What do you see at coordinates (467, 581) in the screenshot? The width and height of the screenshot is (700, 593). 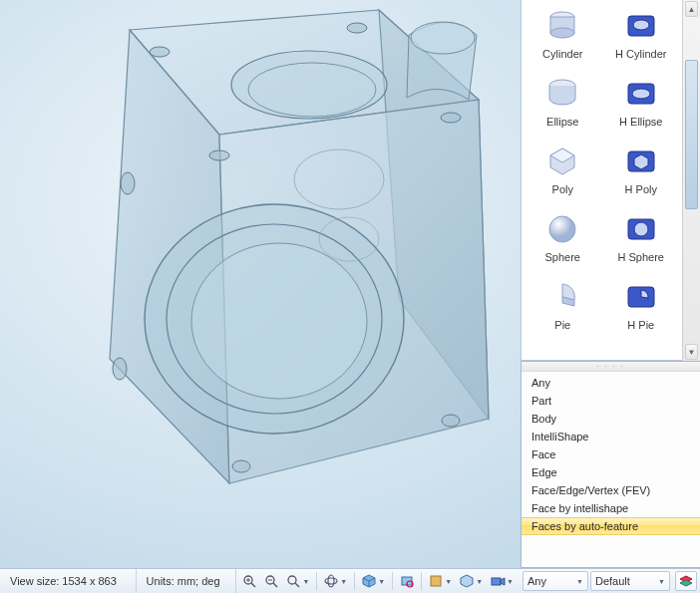 I see `perspective-icon` at bounding box center [467, 581].